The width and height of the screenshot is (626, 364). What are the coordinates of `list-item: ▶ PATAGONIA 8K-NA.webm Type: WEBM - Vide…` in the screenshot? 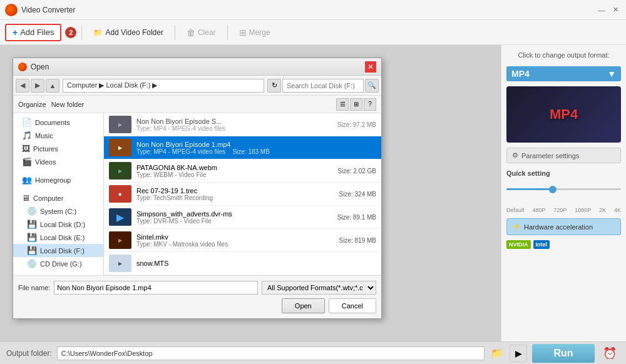 It's located at (243, 171).